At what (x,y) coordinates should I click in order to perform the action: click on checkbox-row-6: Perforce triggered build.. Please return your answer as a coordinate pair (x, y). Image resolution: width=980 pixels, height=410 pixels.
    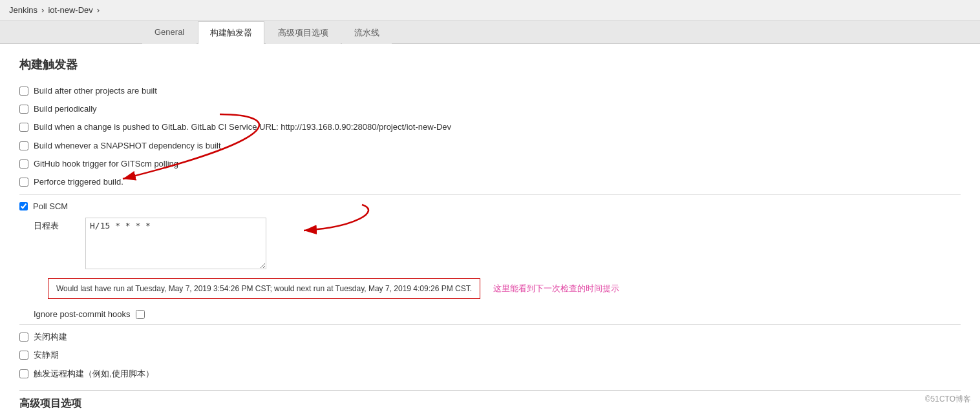
    Looking at the image, I should click on (490, 182).